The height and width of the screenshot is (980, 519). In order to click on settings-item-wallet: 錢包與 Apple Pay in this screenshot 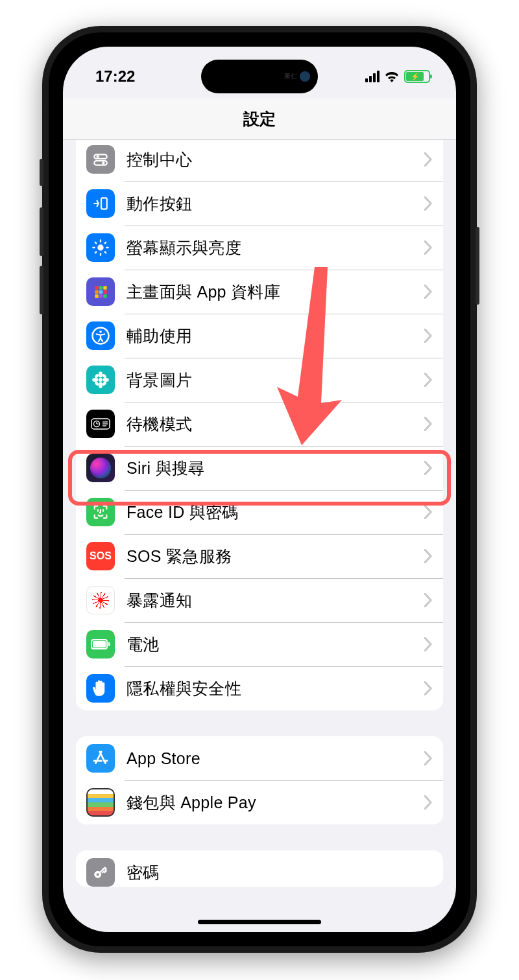, I will do `click(260, 802)`.